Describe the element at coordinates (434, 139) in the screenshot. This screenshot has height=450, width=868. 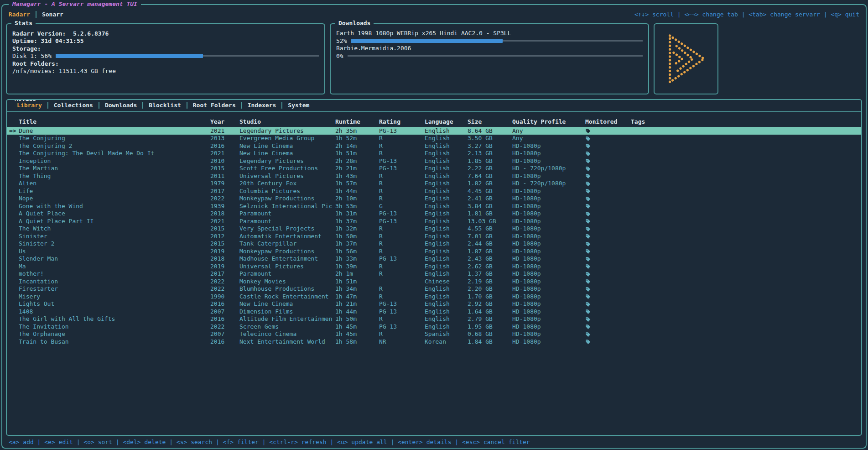
I see `table-row: The Conjuring2013Evergreen Media Group1h…` at that location.